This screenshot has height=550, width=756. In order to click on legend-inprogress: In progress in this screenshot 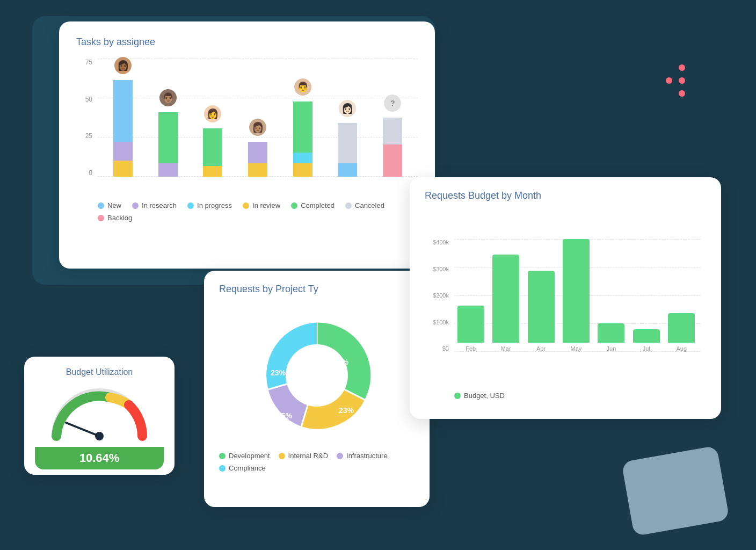, I will do `click(209, 205)`.